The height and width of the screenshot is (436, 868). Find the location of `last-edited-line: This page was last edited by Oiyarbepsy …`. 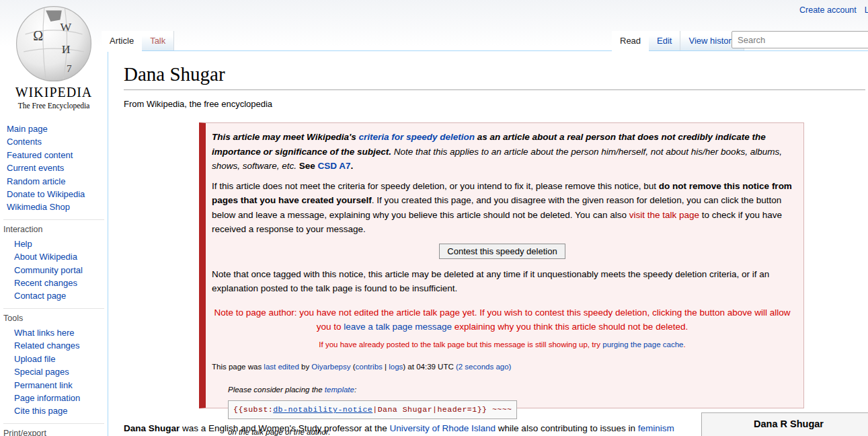

last-edited-line: This page was last edited by Oiyarbepsy … is located at coordinates (502, 367).